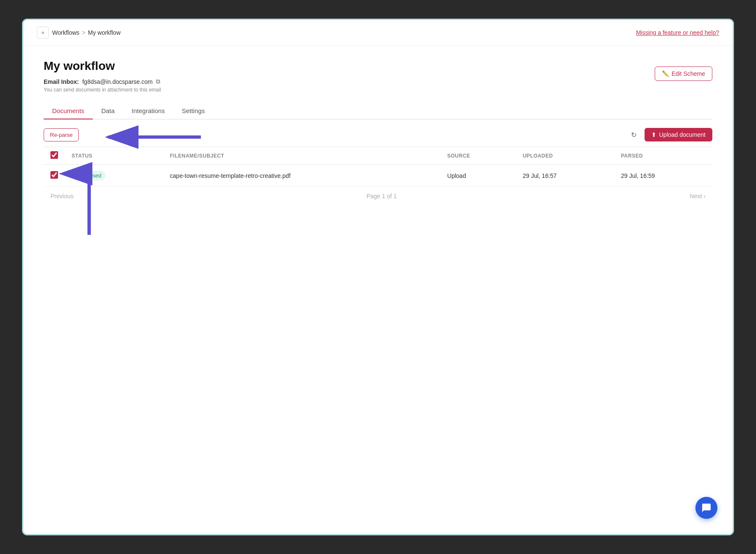 Image resolution: width=756 pixels, height=554 pixels. What do you see at coordinates (104, 33) in the screenshot?
I see `breadcrumb-current: My workflow` at bounding box center [104, 33].